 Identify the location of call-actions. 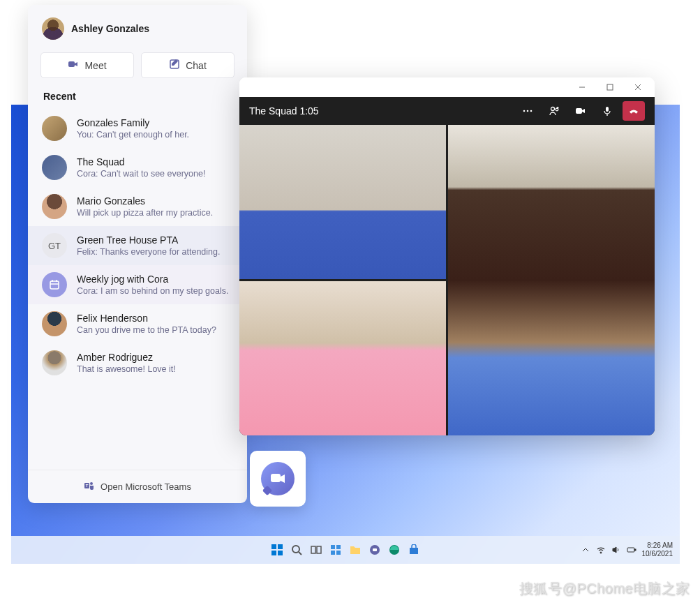
(581, 111).